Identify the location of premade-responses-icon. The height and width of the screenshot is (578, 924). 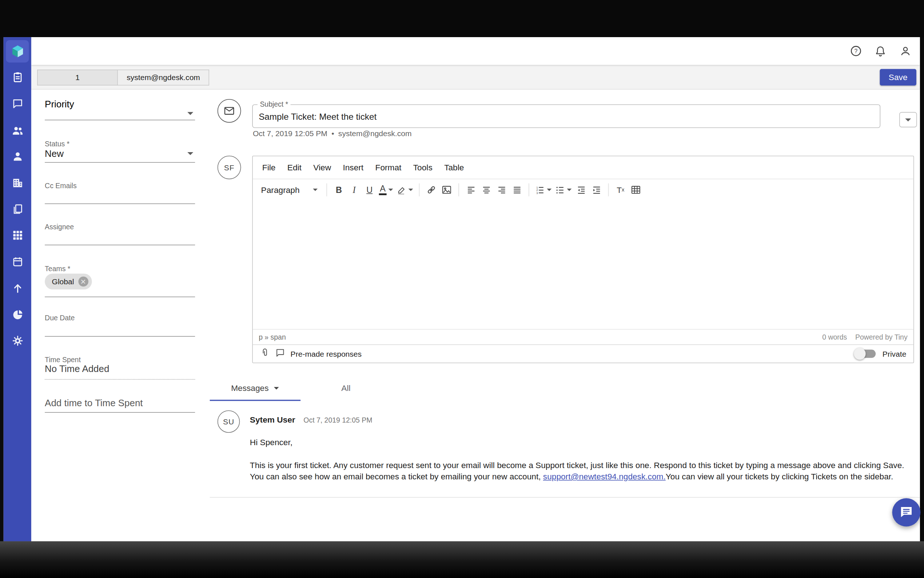
(280, 354).